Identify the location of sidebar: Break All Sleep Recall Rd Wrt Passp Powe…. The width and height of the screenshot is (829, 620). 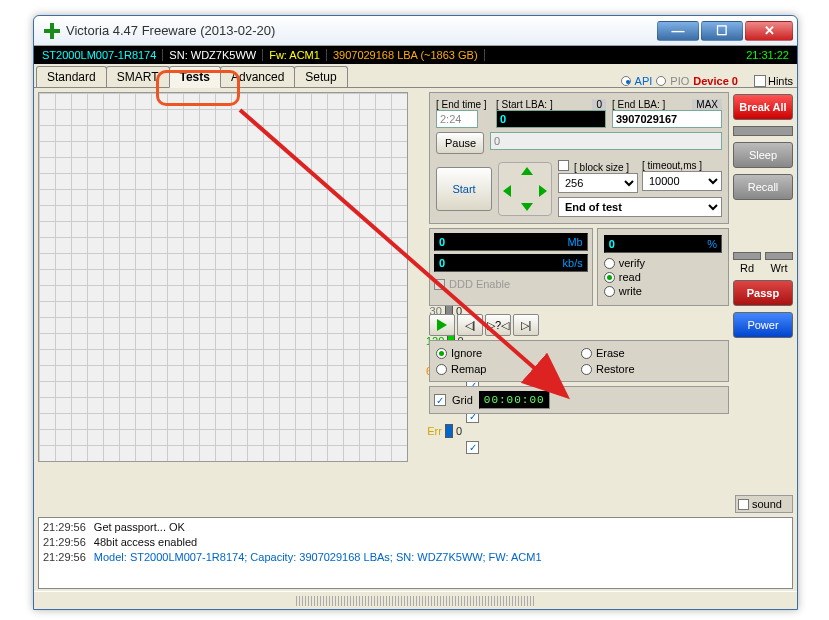
(763, 216).